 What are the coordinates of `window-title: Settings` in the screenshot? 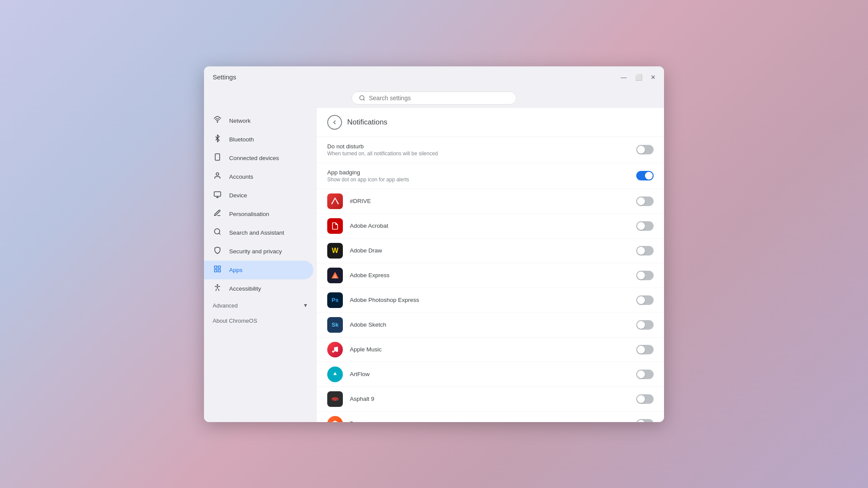 It's located at (224, 77).